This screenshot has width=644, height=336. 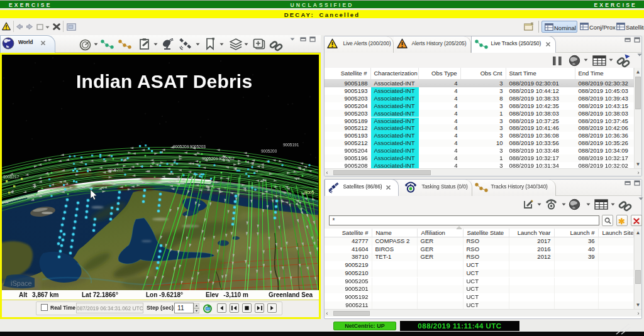 What do you see at coordinates (21, 283) in the screenshot?
I see `svg-text: iSpace` at bounding box center [21, 283].